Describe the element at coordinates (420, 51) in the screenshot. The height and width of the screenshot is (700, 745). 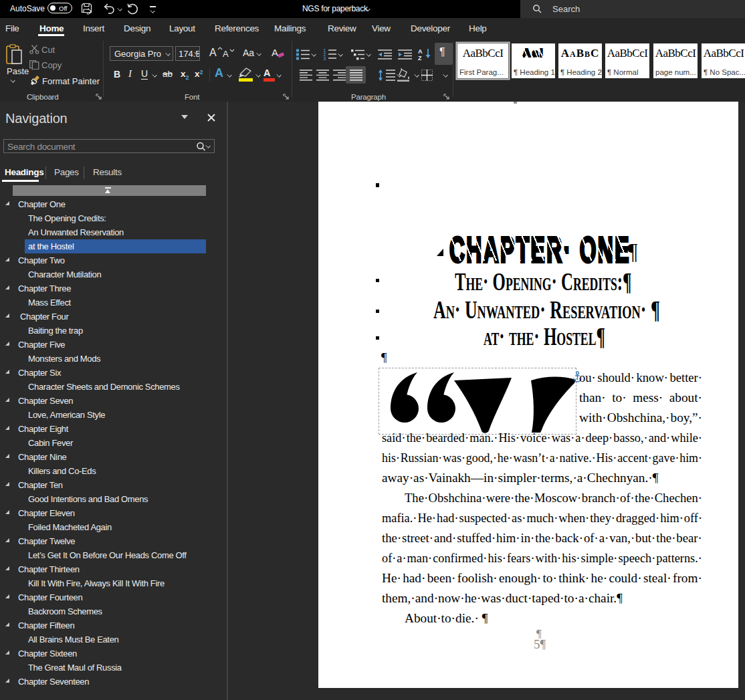
I see `svg-text: A` at that location.